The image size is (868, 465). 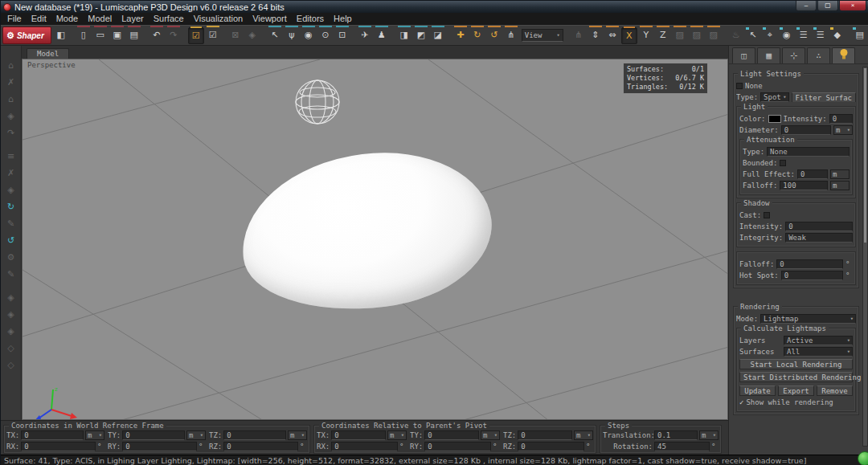 What do you see at coordinates (84, 35) in the screenshot?
I see `new-database-button: ▯` at bounding box center [84, 35].